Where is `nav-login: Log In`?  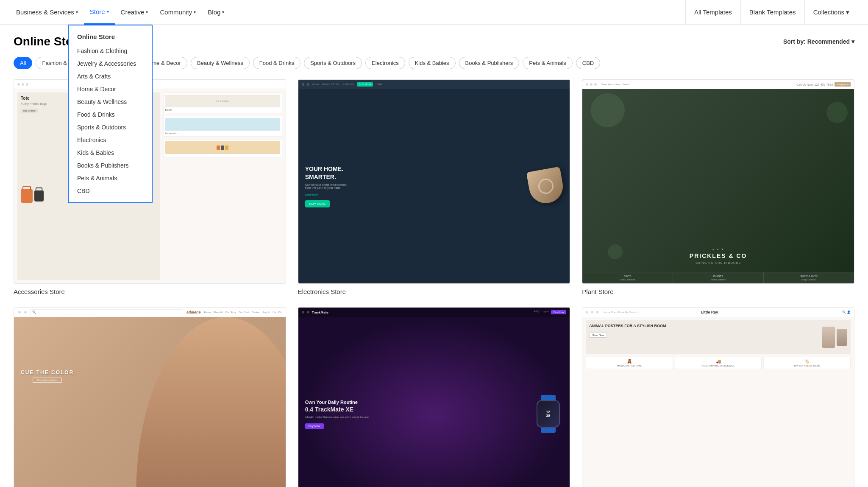
nav-login: Log In is located at coordinates (267, 312).